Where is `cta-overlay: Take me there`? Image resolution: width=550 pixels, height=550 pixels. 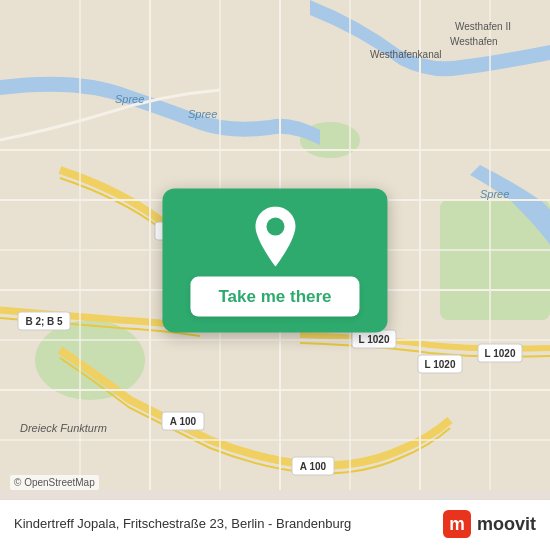
cta-overlay: Take me there is located at coordinates (274, 261).